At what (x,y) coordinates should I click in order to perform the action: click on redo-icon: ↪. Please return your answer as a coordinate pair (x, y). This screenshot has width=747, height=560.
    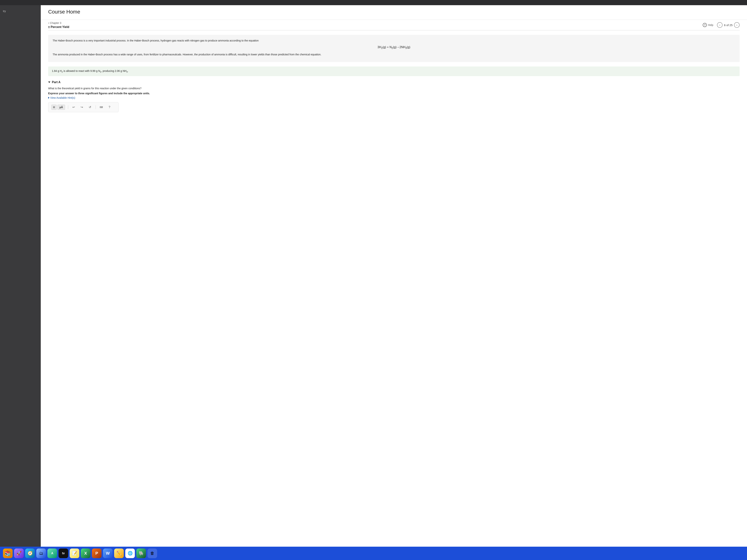
    Looking at the image, I should click on (82, 107).